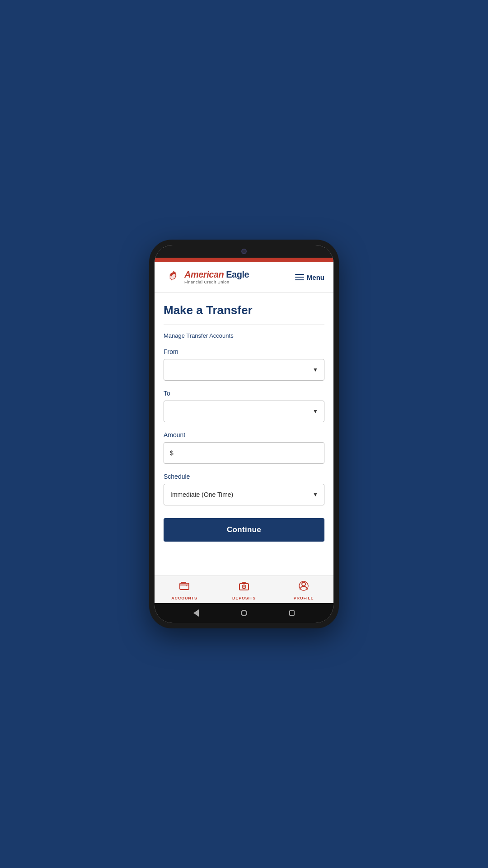 The image size is (488, 868). I want to click on logo-sub-text: Financial Credit Union, so click(217, 282).